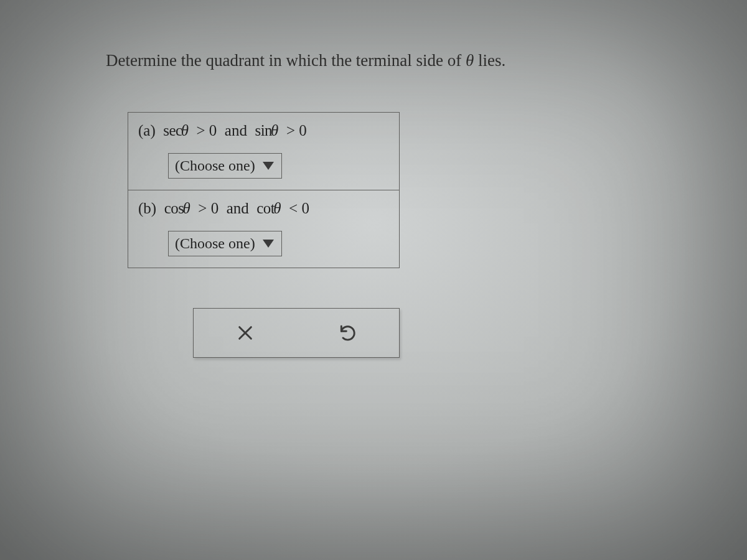 This screenshot has width=747, height=560. Describe the element at coordinates (293, 208) in the screenshot. I see `part-b-op2: <` at that location.